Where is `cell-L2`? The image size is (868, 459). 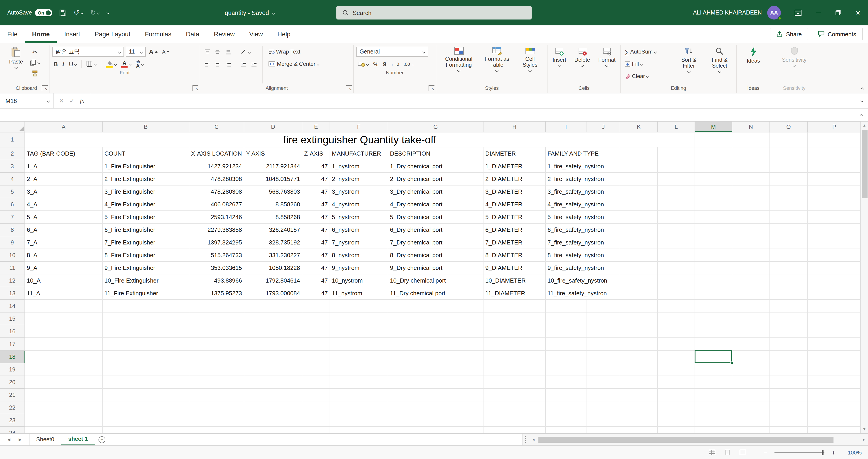 cell-L2 is located at coordinates (677, 154).